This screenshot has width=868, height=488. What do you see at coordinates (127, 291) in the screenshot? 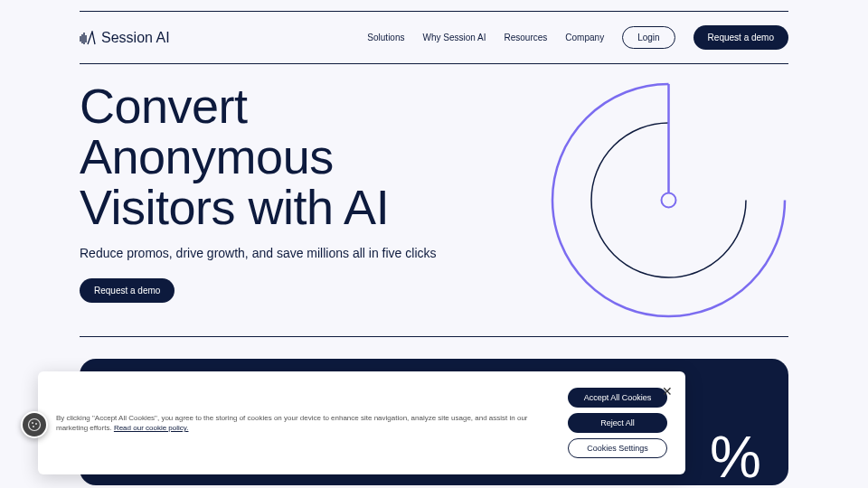
I see `hero-demo-button: Request a demo` at bounding box center [127, 291].